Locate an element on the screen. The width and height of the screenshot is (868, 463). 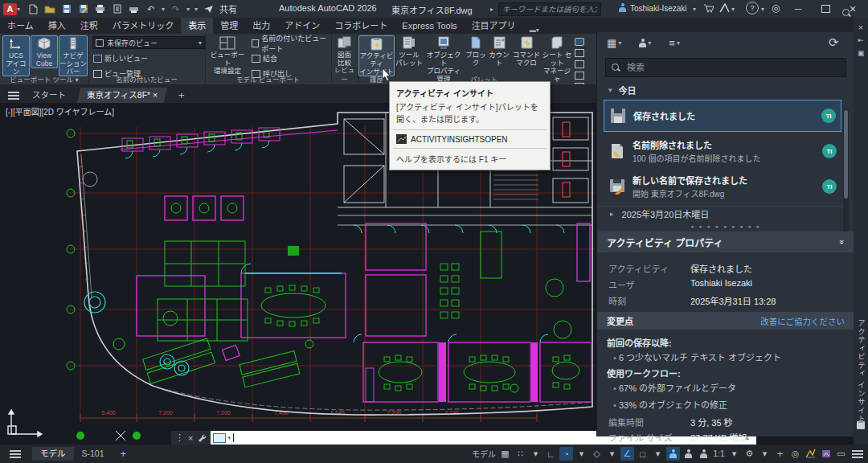
workspace-gear-icon: ⚙ is located at coordinates (749, 453).